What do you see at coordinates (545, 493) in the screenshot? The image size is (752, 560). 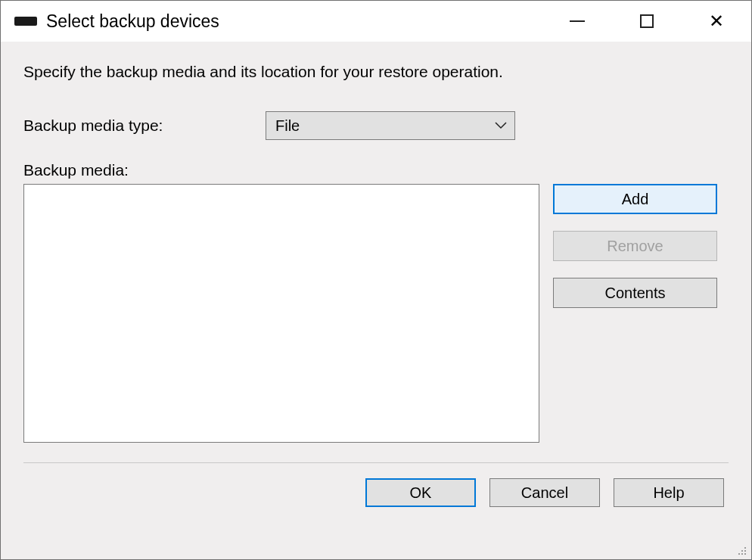 I see `cancel-button: Cancel` at bounding box center [545, 493].